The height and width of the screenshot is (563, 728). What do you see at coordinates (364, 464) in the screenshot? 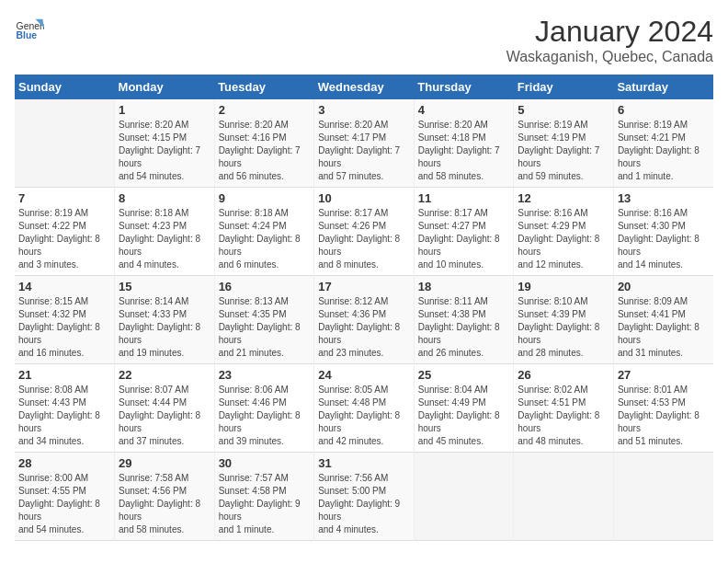
I see `day-number: 31` at bounding box center [364, 464].